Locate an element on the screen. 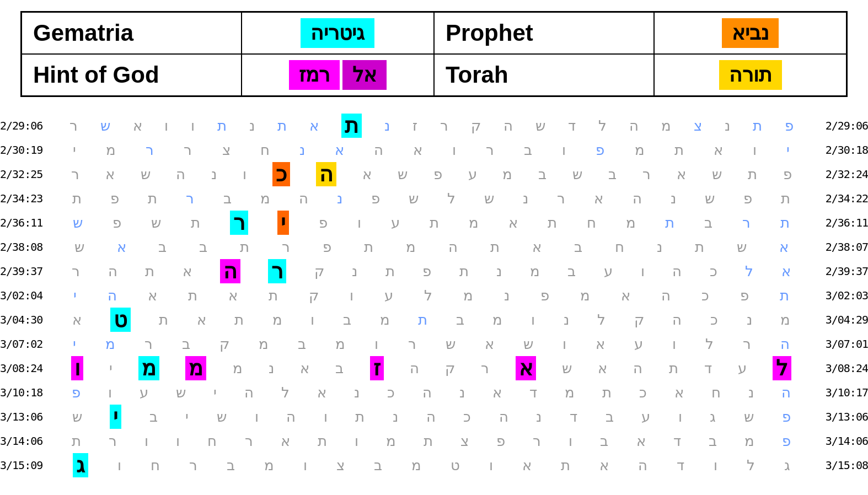 This screenshot has height=495, width=868. hebrew-row-3: פ ת ש א ר ב ש ב מ ע פ ש א ה כ ו נ ה ש א … is located at coordinates (431, 174).